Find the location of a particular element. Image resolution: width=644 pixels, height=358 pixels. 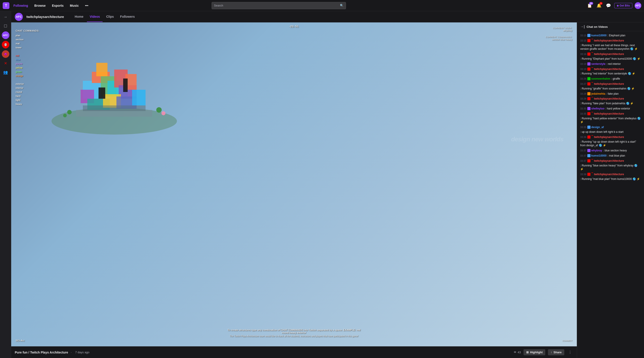

msg-username: soomeenhahm is located at coordinates (601, 79).